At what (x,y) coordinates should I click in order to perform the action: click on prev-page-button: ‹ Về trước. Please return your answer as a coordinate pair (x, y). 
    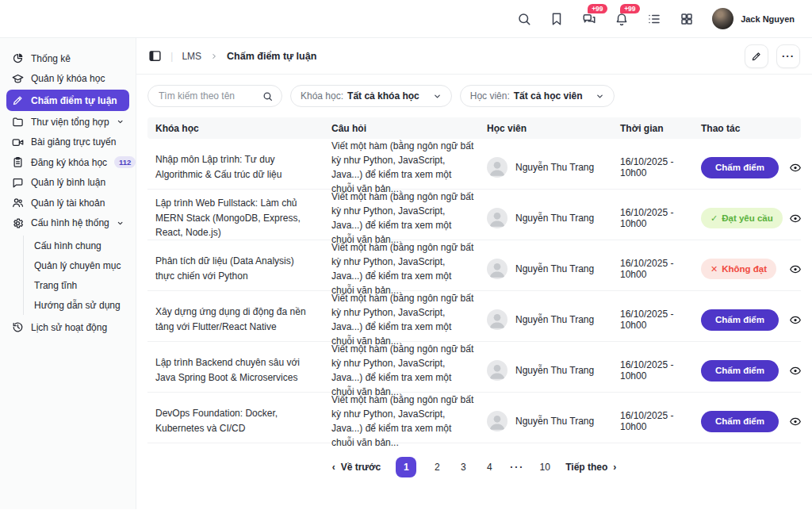
    Looking at the image, I should click on (357, 467).